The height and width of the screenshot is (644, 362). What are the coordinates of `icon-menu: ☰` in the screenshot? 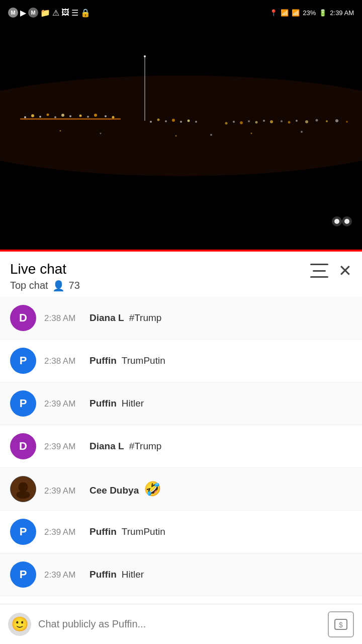 It's located at (75, 13).